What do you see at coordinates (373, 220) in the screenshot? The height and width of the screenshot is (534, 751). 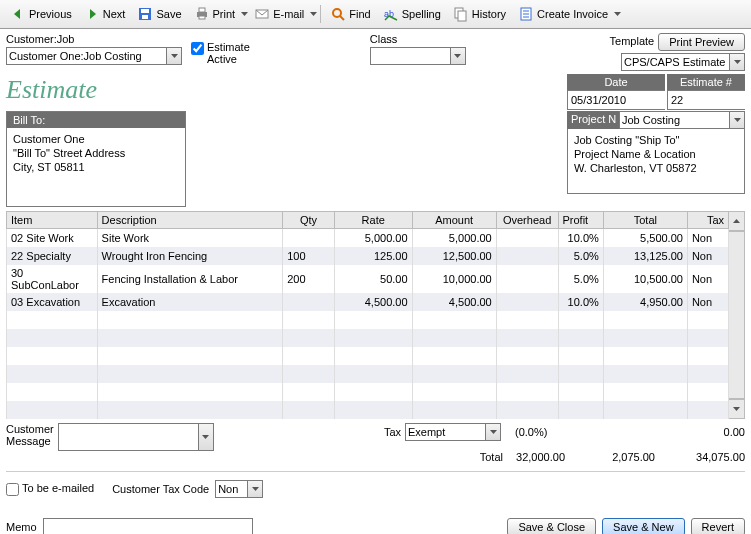 I see `col-rate: Rate` at bounding box center [373, 220].